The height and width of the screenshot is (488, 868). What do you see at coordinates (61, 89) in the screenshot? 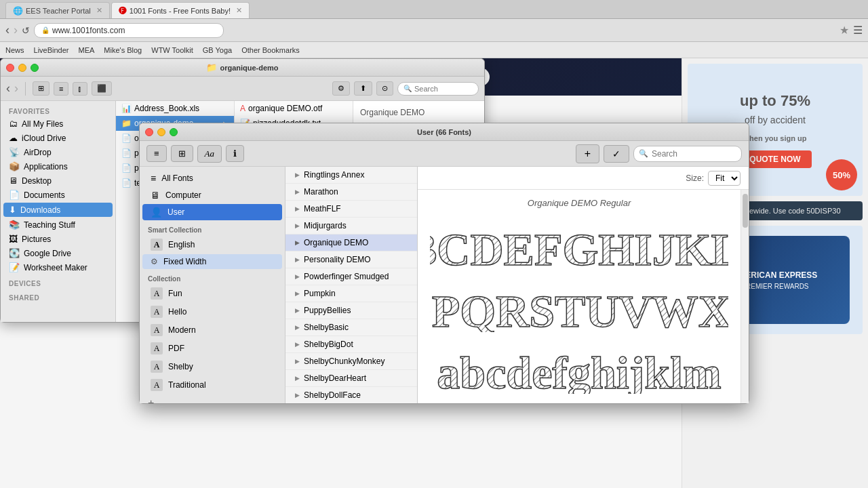
I see `finder-view-list: ≡` at bounding box center [61, 89].